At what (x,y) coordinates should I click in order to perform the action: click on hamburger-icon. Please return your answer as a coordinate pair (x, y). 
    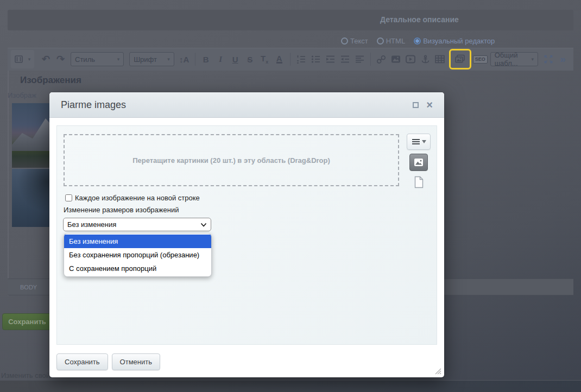
    Looking at the image, I should click on (416, 142).